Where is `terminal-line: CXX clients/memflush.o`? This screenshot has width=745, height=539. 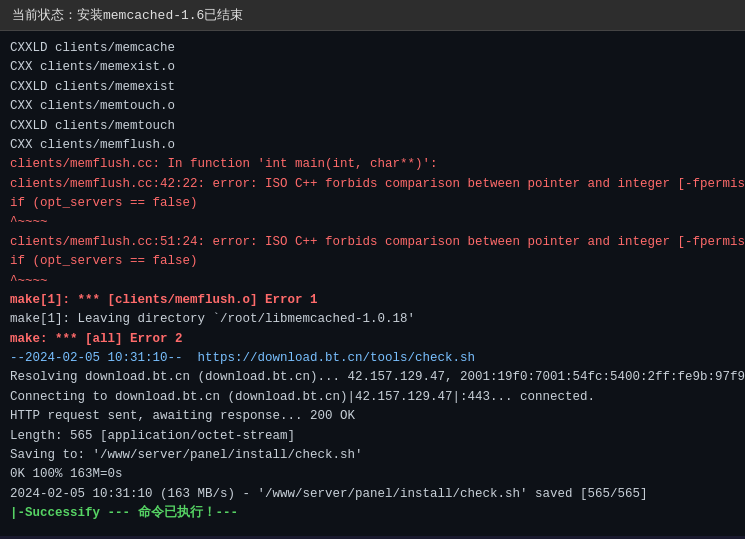 terminal-line: CXX clients/memflush.o is located at coordinates (372, 146).